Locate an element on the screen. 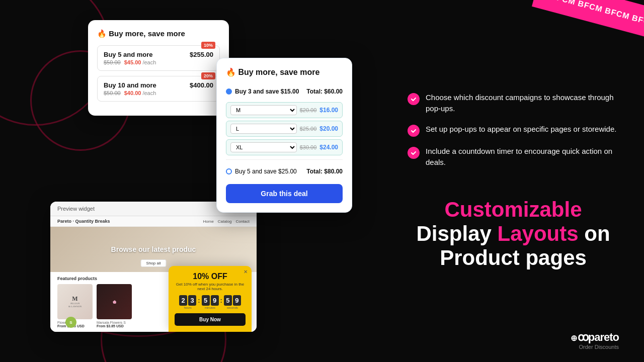  grab-deal-button: Grab this deal is located at coordinates (284, 194).